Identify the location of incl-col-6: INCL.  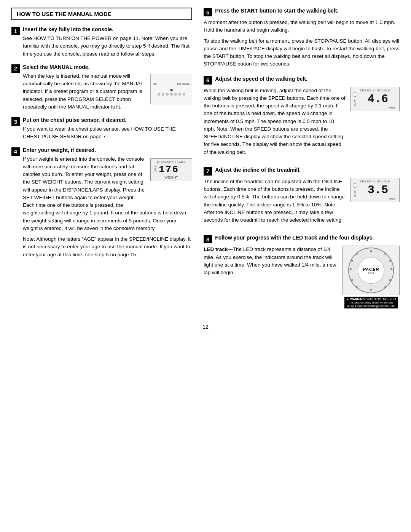
(355, 99).